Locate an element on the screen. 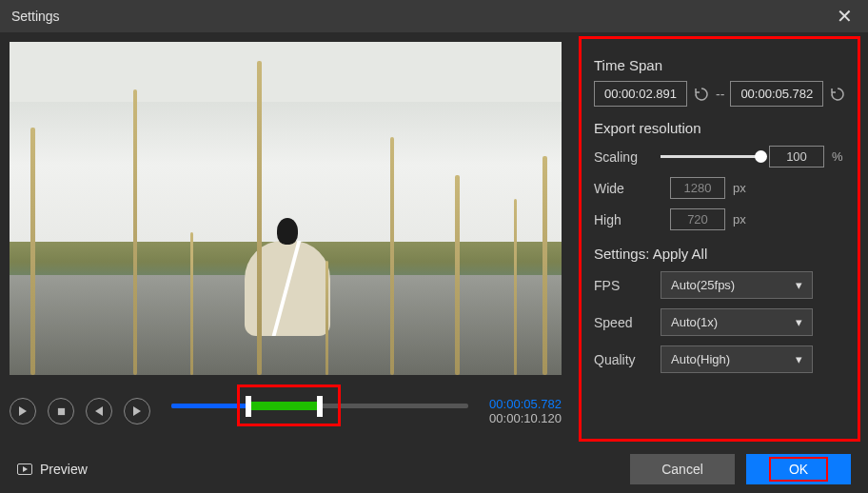 This screenshot has width=868, height=493. reset-end-icon is located at coordinates (838, 94).